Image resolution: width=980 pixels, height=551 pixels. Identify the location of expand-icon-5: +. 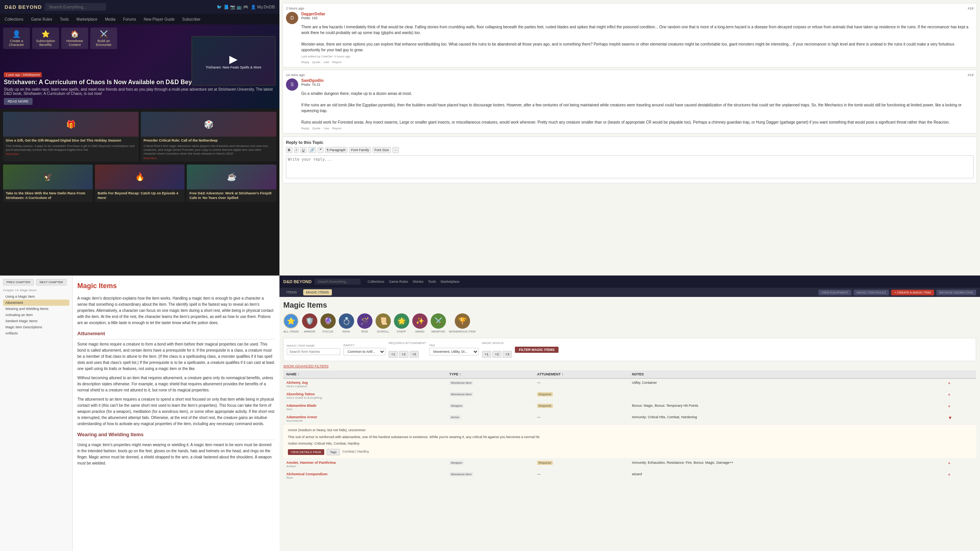
(949, 475).